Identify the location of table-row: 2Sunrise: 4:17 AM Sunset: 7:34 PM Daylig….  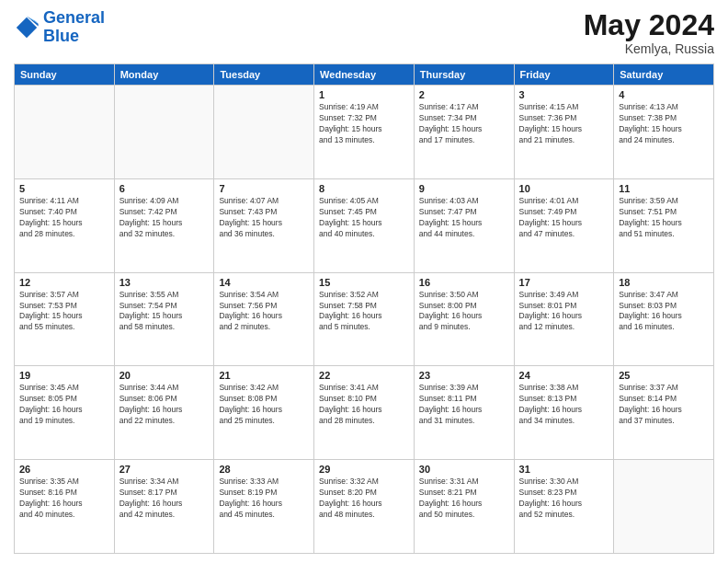
(463, 132).